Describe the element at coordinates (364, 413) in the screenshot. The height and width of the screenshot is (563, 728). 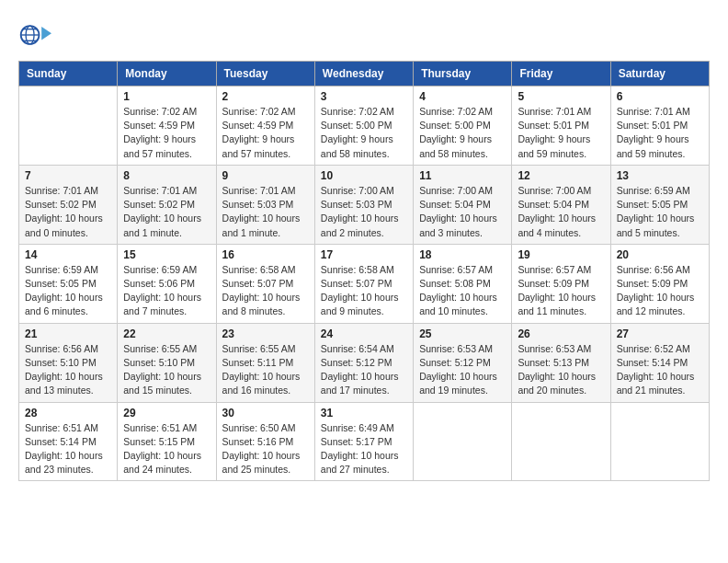
I see `day-number: 31` at that location.